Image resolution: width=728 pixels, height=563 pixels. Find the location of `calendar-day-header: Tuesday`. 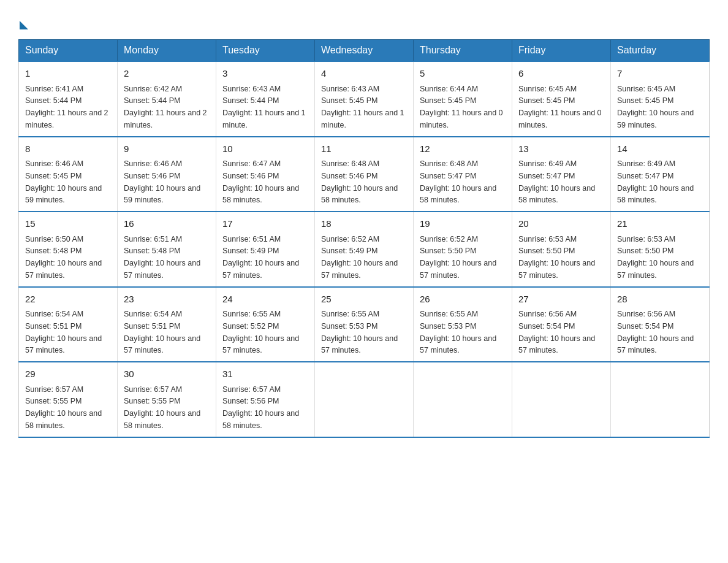

calendar-day-header: Tuesday is located at coordinates (266, 51).